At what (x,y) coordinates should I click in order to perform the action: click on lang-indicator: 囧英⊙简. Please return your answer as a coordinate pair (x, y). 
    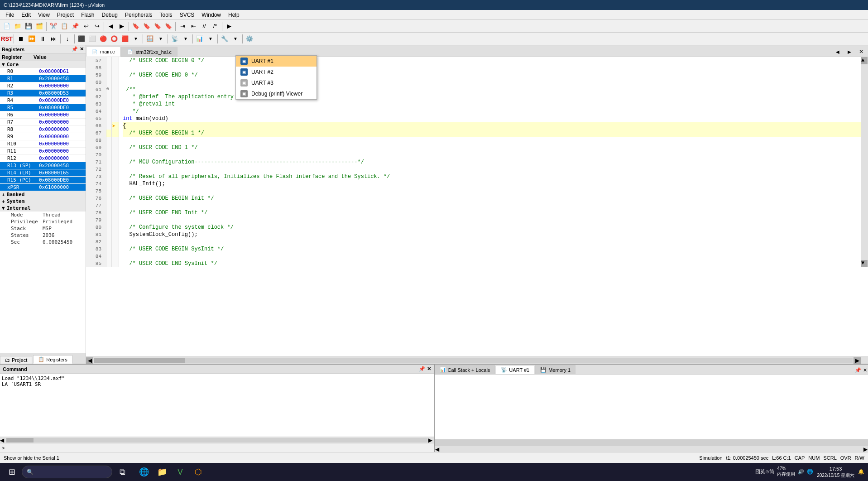
    Looking at the image, I should click on (765, 472).